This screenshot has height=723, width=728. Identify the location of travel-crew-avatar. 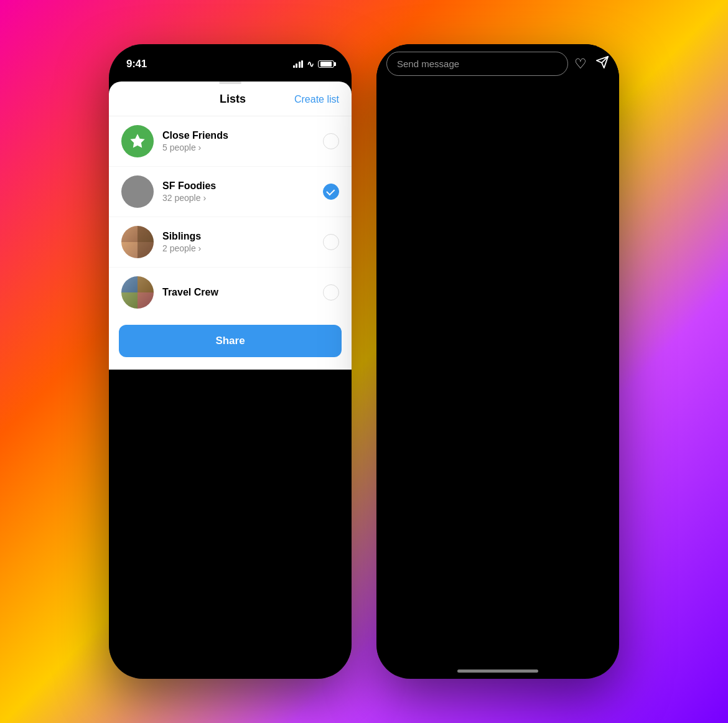
(138, 292).